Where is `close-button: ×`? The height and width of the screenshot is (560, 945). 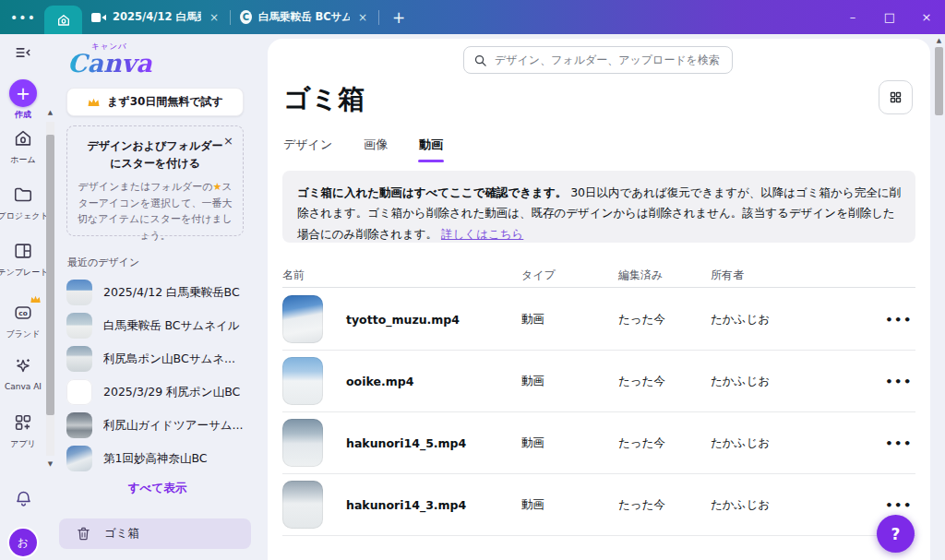
close-button: × is located at coordinates (927, 17).